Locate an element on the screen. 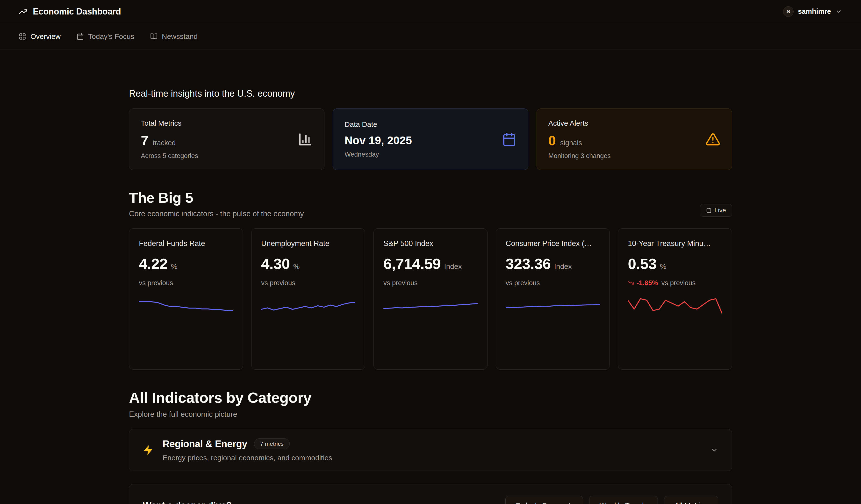 This screenshot has width=861, height=504. category-title-row: Regional & Energy 7 metrics is located at coordinates (432, 444).